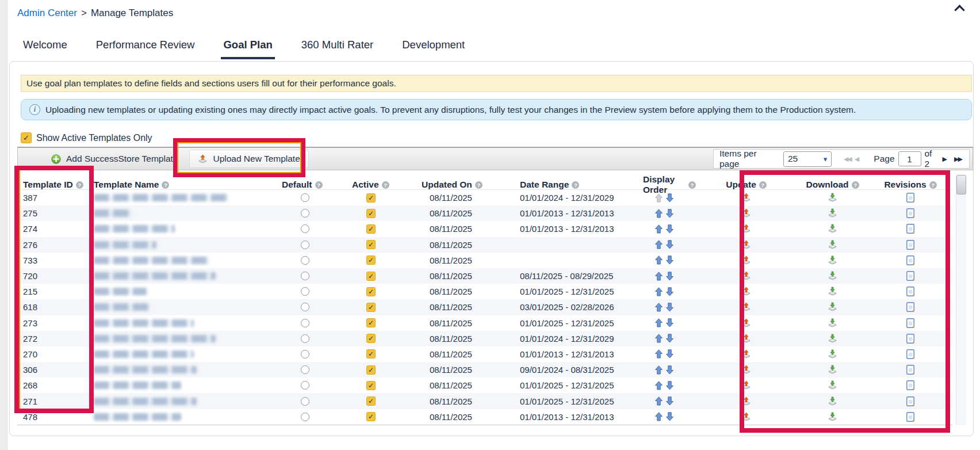  I want to click on table-scrollbar-track, so click(961, 300).